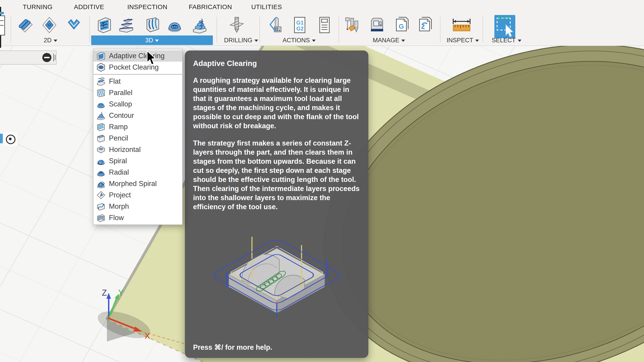 Image resolution: width=644 pixels, height=362 pixels. Describe the element at coordinates (138, 82) in the screenshot. I see `menu-item-flat: Flat` at that location.